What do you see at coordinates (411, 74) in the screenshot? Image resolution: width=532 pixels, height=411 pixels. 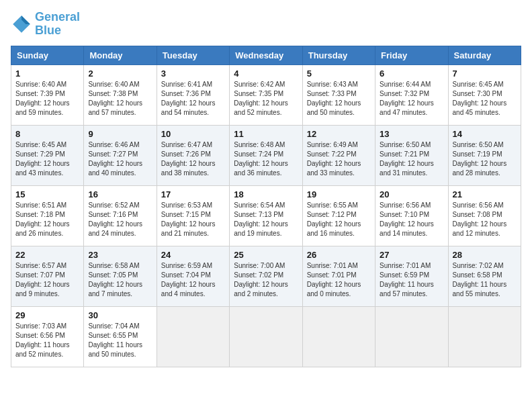 I see `day-number: 6` at bounding box center [411, 74].